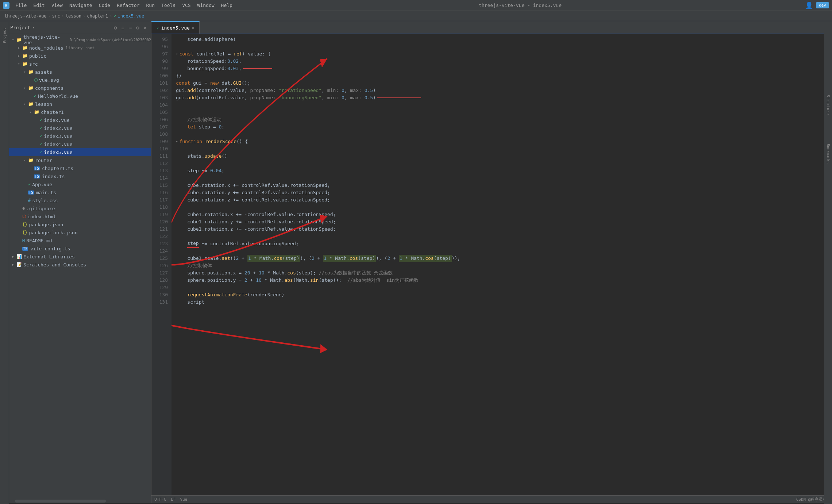 Image resolution: width=832 pixels, height=504 pixels. What do you see at coordinates (504, 91) in the screenshot?
I see `code-line-102: gui.add(controlRef.value, propName: "rot…` at bounding box center [504, 91].